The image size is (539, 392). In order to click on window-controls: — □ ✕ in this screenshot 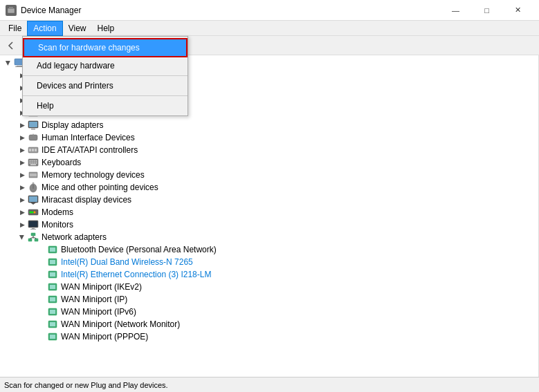, I will do `click(487, 10)`.